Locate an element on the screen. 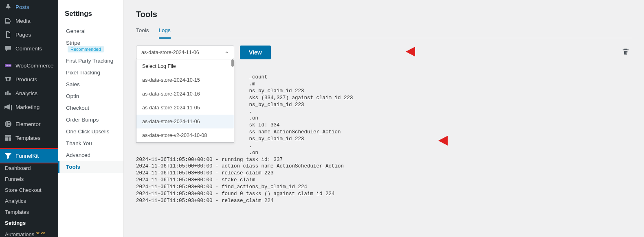  settings-item-thankyou: Thank You is located at coordinates (91, 143).